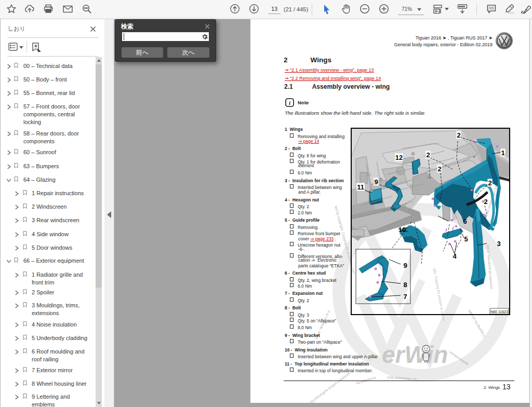  Describe the element at coordinates (499, 244) in the screenshot. I see `svg-text: 3` at that location.